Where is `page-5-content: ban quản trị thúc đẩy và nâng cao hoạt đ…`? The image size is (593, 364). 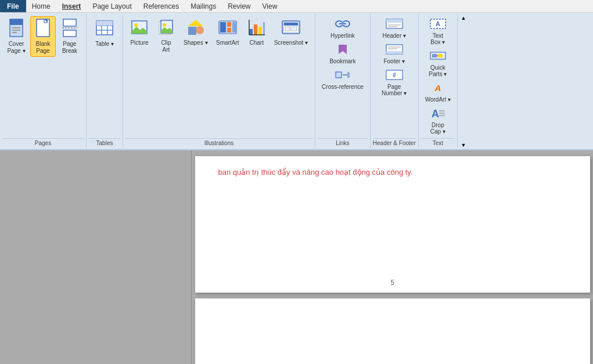 page-5-content: ban quản trị thúc đẩy và nâng cao hoạt đ… is located at coordinates (393, 172).